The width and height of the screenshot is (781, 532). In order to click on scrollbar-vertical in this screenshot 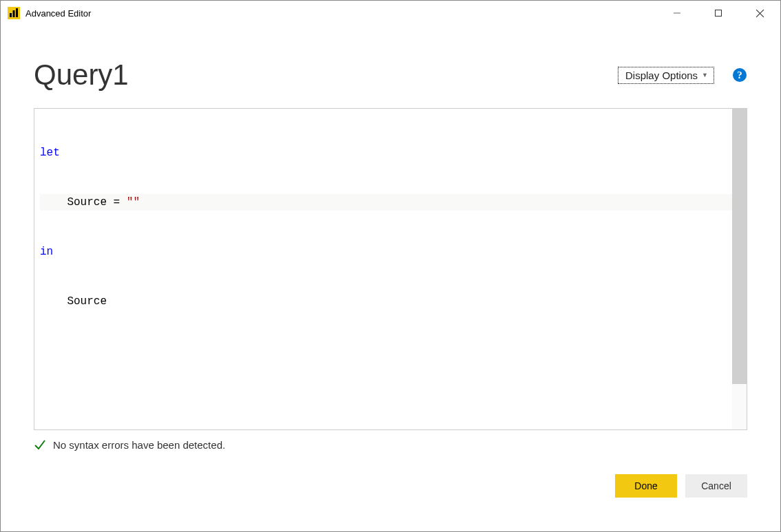, I will do `click(740, 269)`.